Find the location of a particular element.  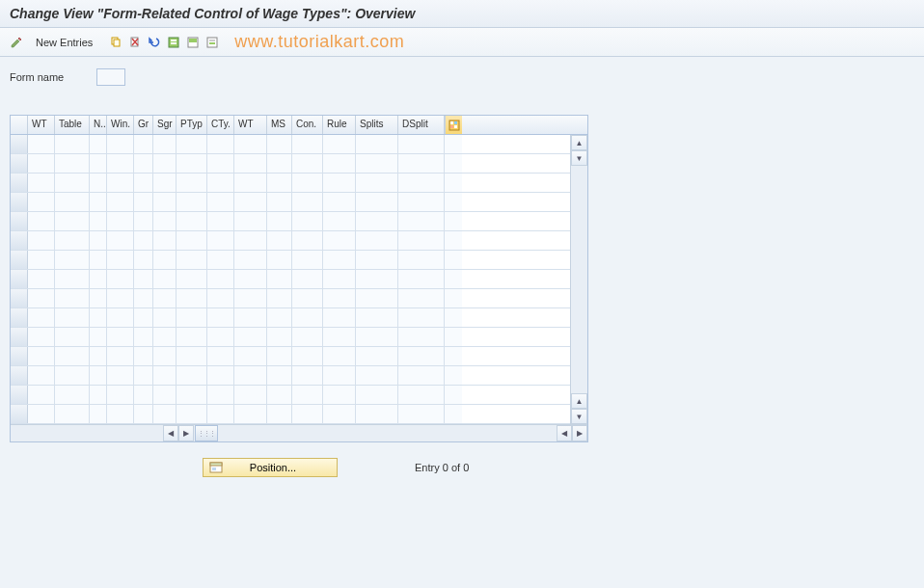

column-header: Table is located at coordinates (72, 125).